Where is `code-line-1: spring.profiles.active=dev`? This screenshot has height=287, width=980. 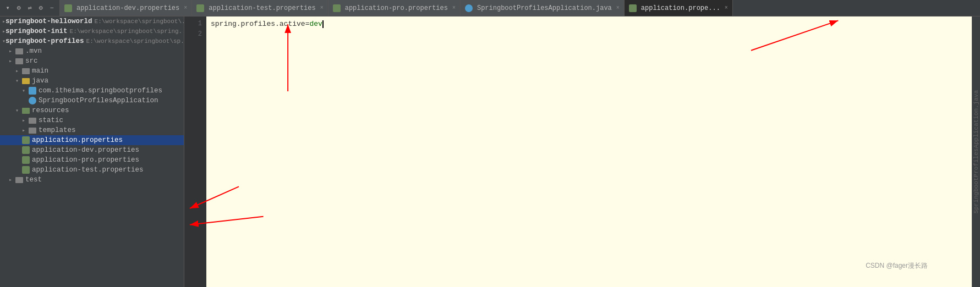 code-line-1: spring.profiles.active=dev is located at coordinates (589, 24).